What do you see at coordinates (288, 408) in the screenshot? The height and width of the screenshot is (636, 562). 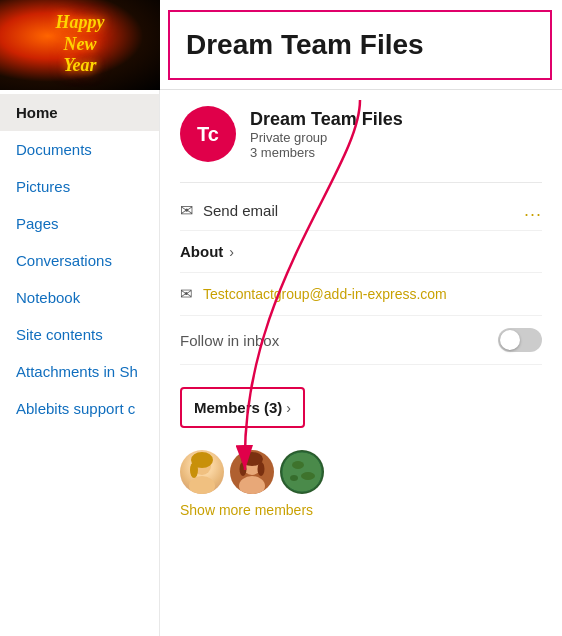 I see `members-chevron-icon: ›` at bounding box center [288, 408].